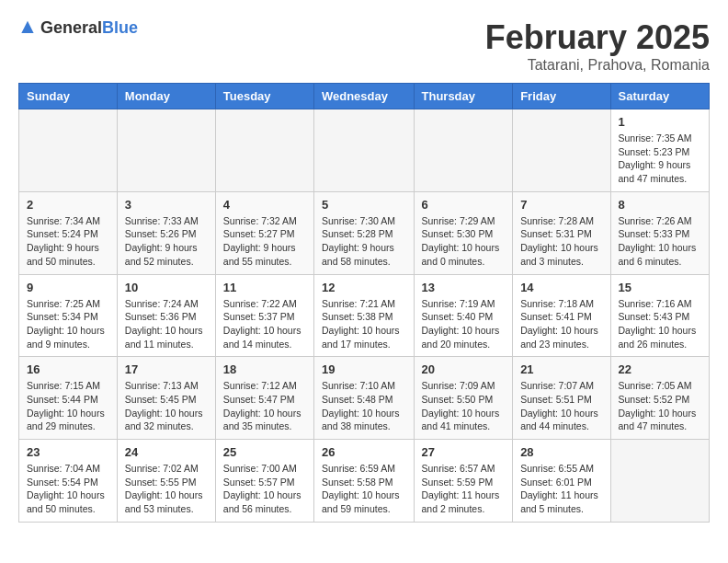 Image resolution: width=728 pixels, height=563 pixels. Describe the element at coordinates (166, 324) in the screenshot. I see `day-info: Sunrise: 7:24 AM Sunset: 5:36 PM Dayligh…` at that location.